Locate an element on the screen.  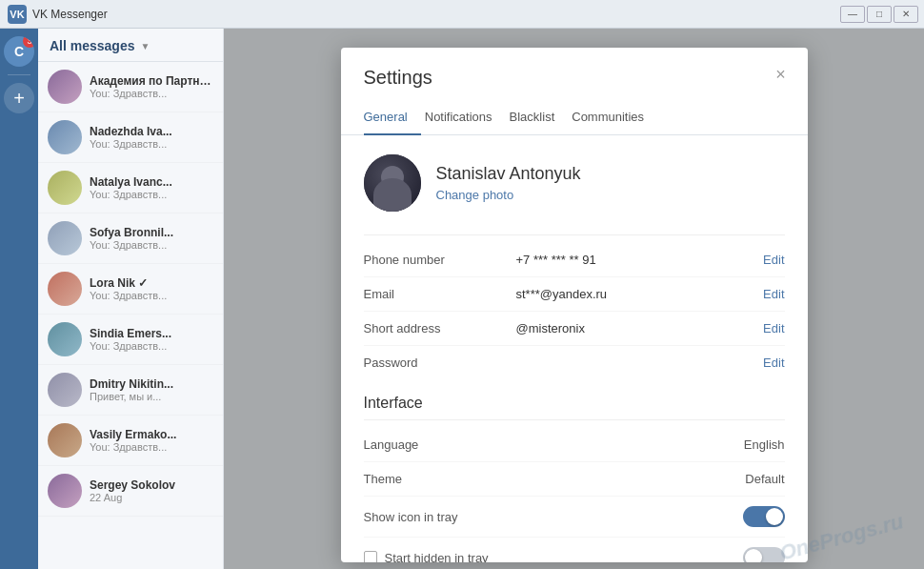
list-item: Natalya Ivanc... You: Здравств... is located at coordinates (131, 189).